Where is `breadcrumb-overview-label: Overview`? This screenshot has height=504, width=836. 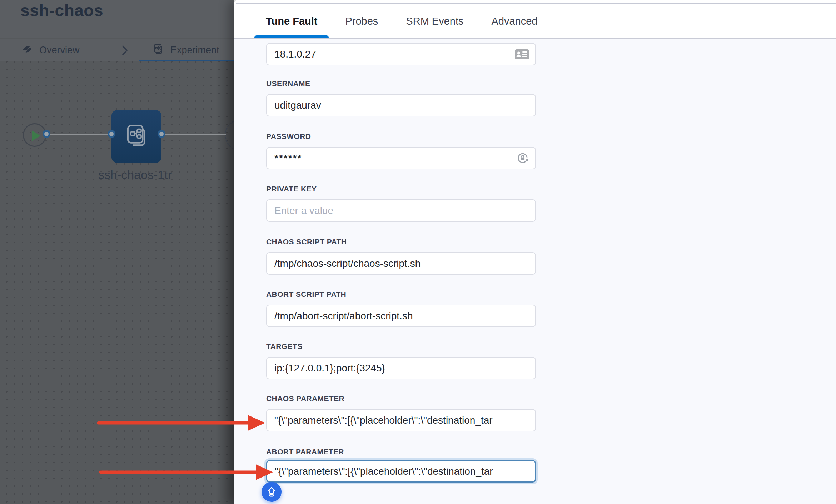 breadcrumb-overview-label: Overview is located at coordinates (59, 50).